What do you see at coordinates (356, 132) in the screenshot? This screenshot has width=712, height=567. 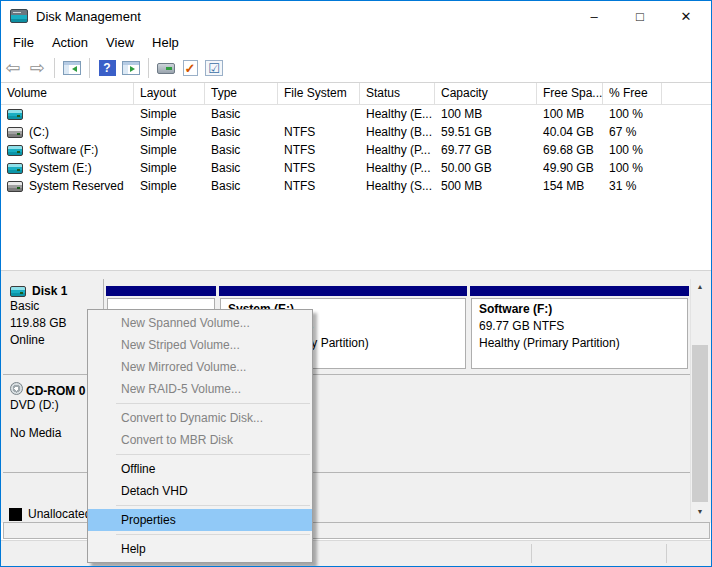 I see `table-row: (C:) Simple Basic NTFS Healthy (B... 59.…` at bounding box center [356, 132].